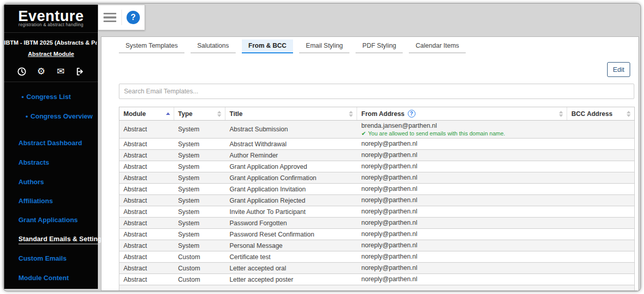 This screenshot has height=294, width=644. What do you see at coordinates (64, 239) in the screenshot?
I see `sidebar-item-standard-emails-settings: Standard Emails & Settings` at bounding box center [64, 239].